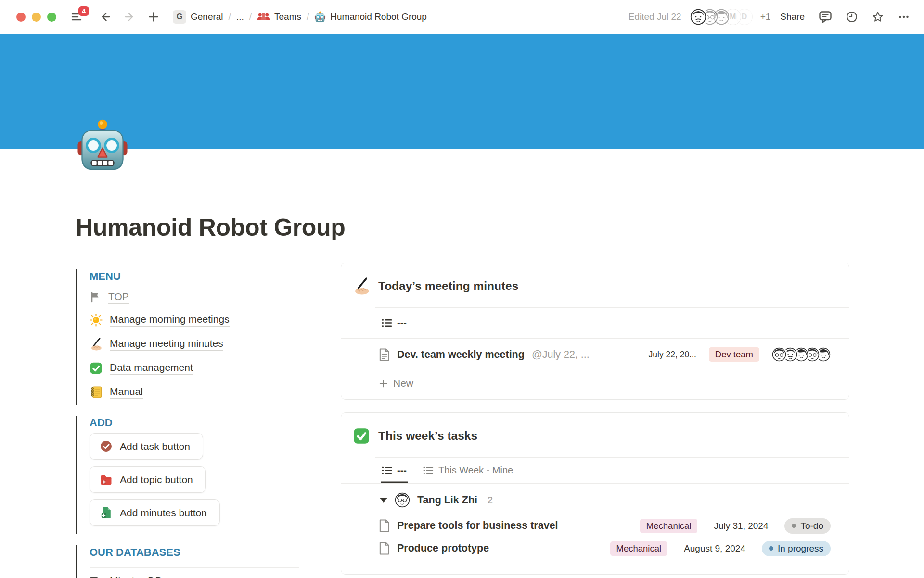 The image size is (924, 578). I want to click on status-badge: In progress, so click(796, 549).